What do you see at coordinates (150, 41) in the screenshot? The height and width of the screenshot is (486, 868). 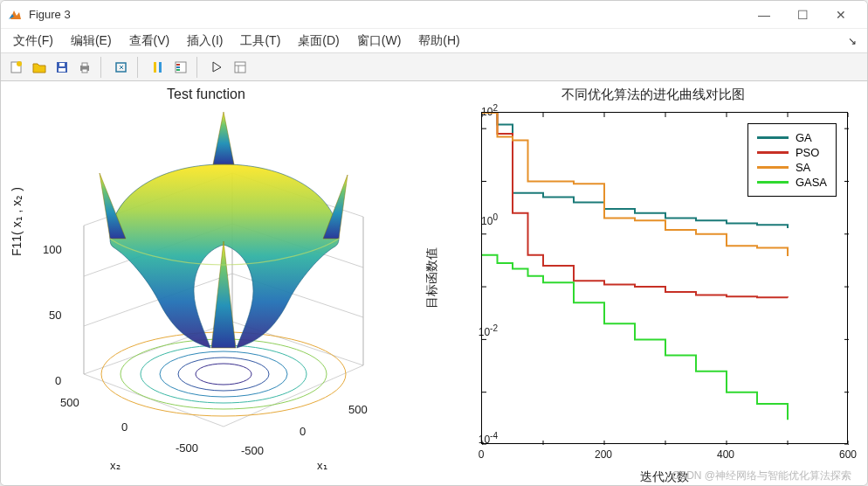 I see `menu-view: 查看(V)` at bounding box center [150, 41].